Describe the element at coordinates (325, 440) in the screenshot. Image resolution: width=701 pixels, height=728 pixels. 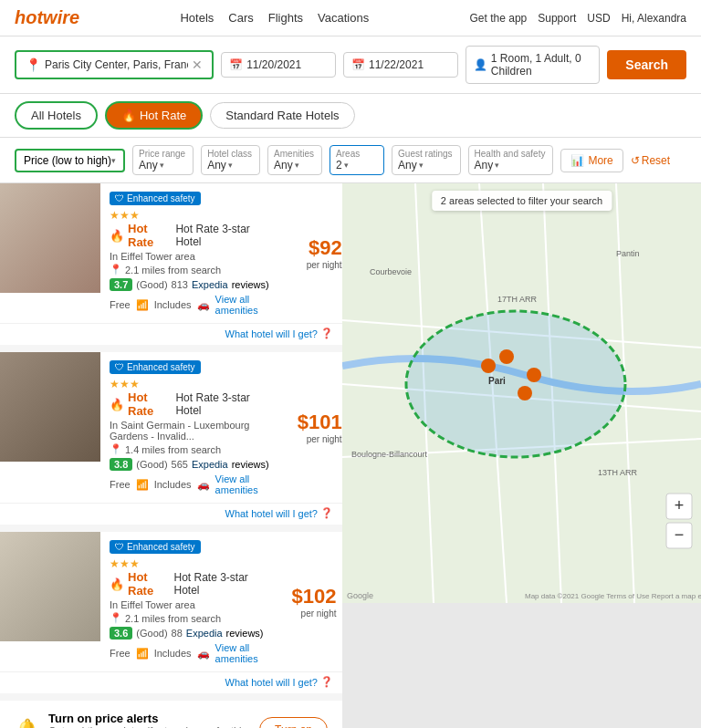
I see `per-night-label: per night` at that location.